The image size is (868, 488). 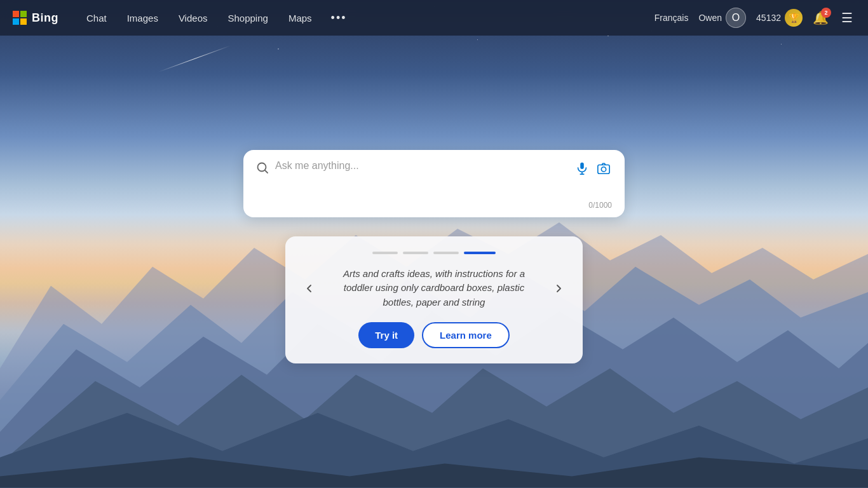 I want to click on search-row, so click(x=434, y=179).